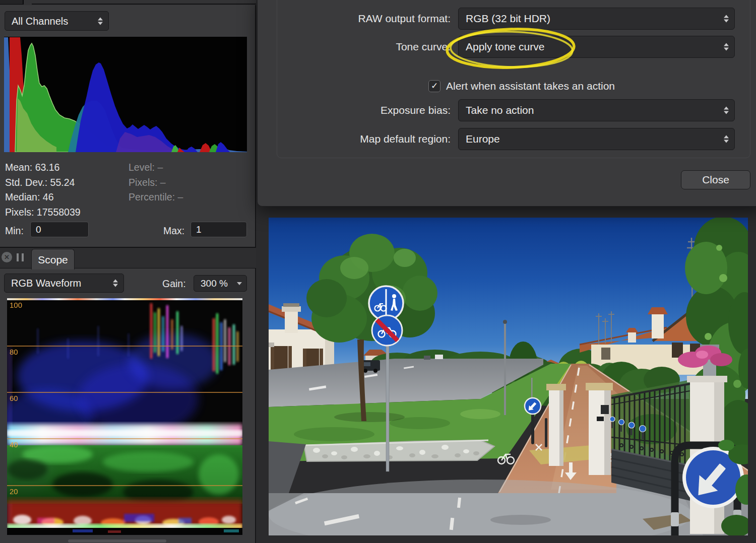 Image resolution: width=756 pixels, height=543 pixels. Describe the element at coordinates (46, 283) in the screenshot. I see `scope-mode-value: RGB Waveform` at that location.